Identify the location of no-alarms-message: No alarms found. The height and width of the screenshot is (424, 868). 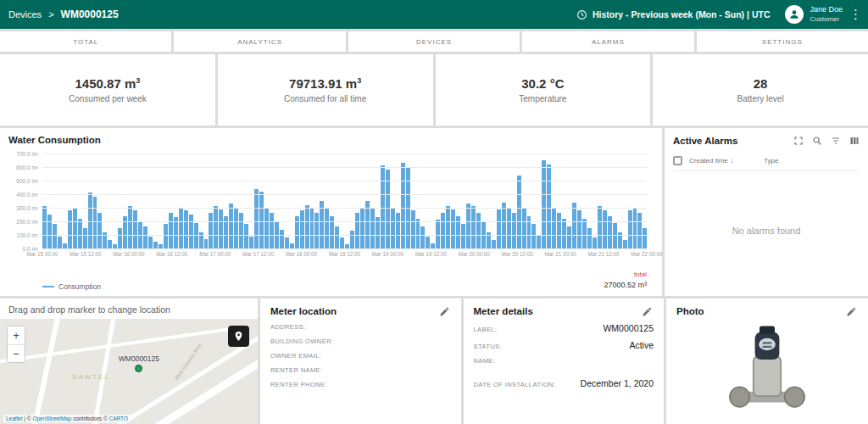
(766, 231).